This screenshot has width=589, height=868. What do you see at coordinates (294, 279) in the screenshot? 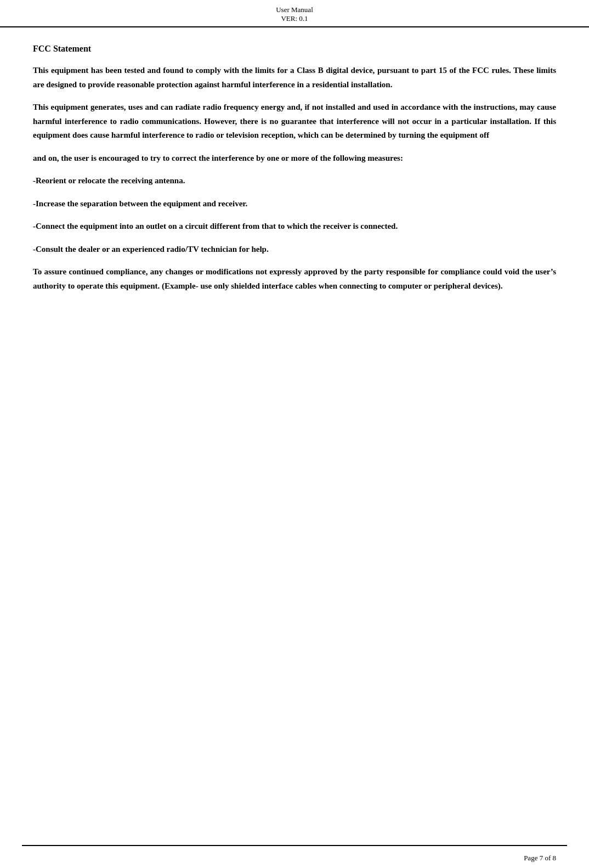
I see `paragraph-compliance: To assure continued compliance, any chan…` at bounding box center [294, 279].